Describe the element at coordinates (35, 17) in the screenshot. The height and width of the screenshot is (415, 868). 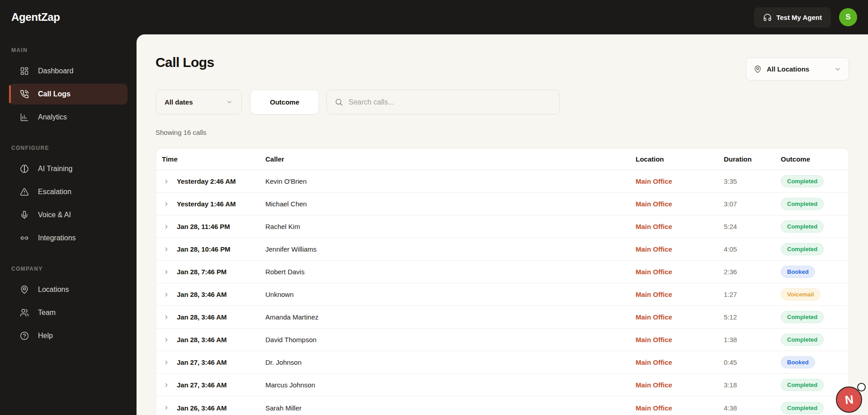
I see `app-logo: AgentZap` at that location.